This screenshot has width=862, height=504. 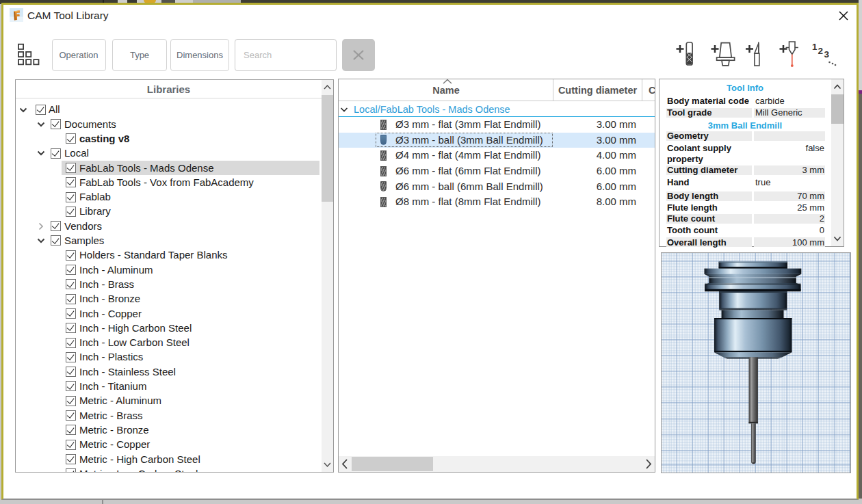 I want to click on svg-text: 3, so click(x=827, y=55).